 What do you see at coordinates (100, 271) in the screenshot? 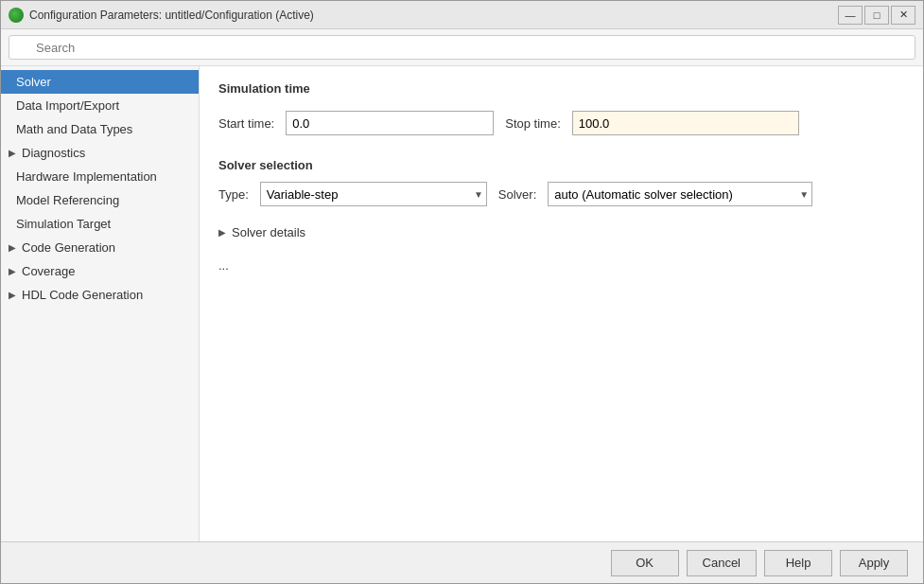
I see `sidebar-item-coverage: ▶ Coverage` at bounding box center [100, 271].